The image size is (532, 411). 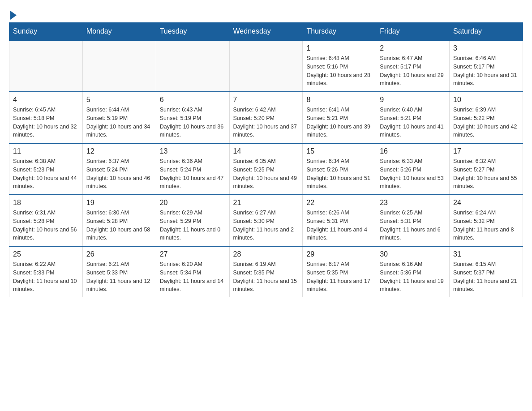 I want to click on table-row: 3Sunrise: 6:46 AMSunset: 5:17 PMDaylight…, so click(x=486, y=66).